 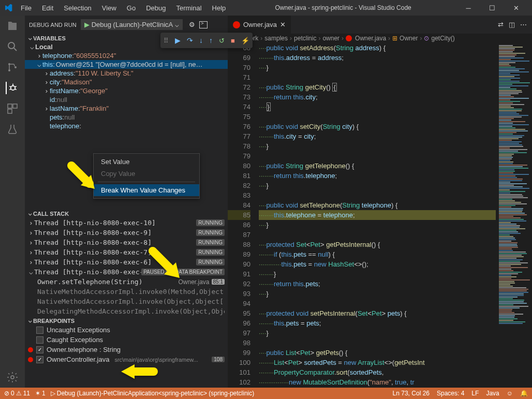 What do you see at coordinates (126, 223) in the screenshot?
I see `thread-row: ›Thread [http-nio-8080-exec-10]RUNNING` at bounding box center [126, 223].